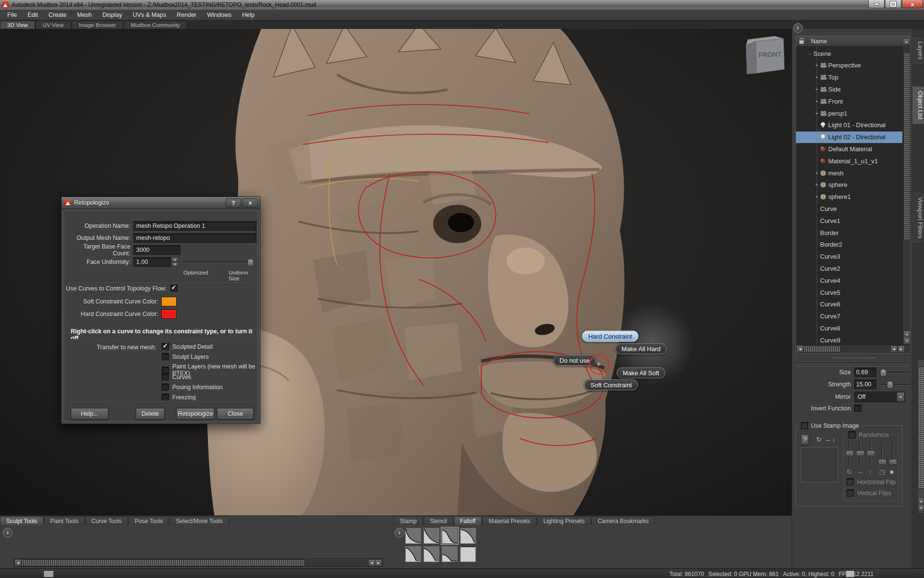 The width and height of the screenshot is (924, 578). Describe the element at coordinates (174, 288) in the screenshot. I see `use-curves-checkbox` at that location.